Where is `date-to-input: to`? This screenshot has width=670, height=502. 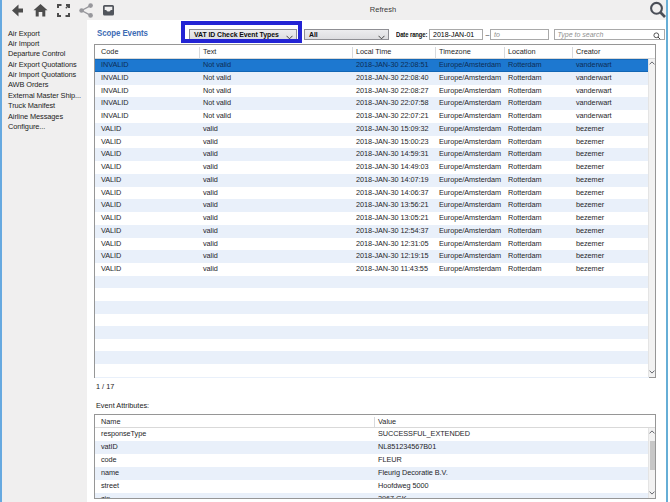
date-to-input: to is located at coordinates (520, 34).